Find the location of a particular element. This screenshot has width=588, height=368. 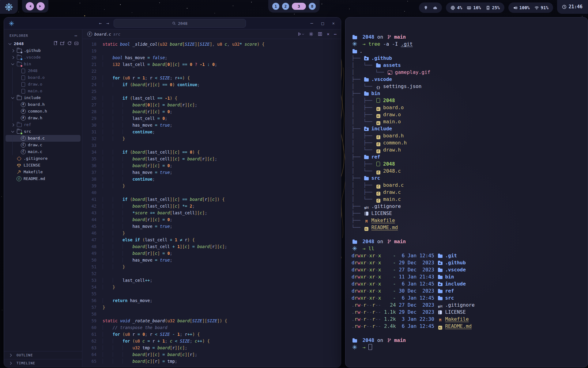

media-previous-button is located at coordinates (30, 6).